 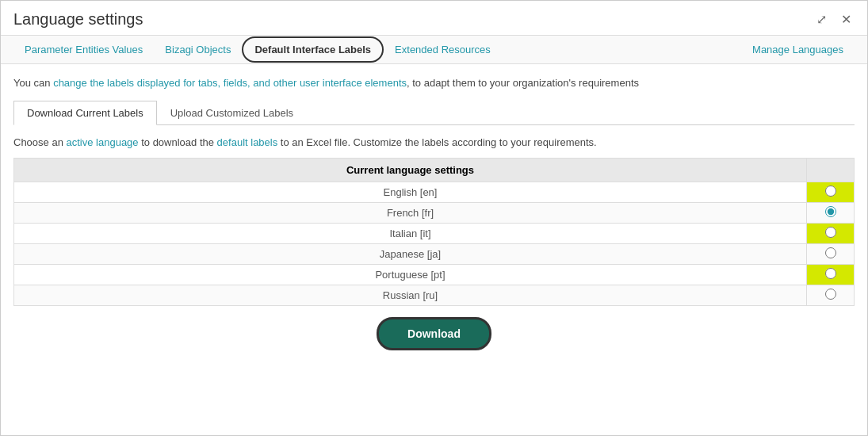 I want to click on sub-tab-download: Download Current Labels, so click(x=86, y=113).